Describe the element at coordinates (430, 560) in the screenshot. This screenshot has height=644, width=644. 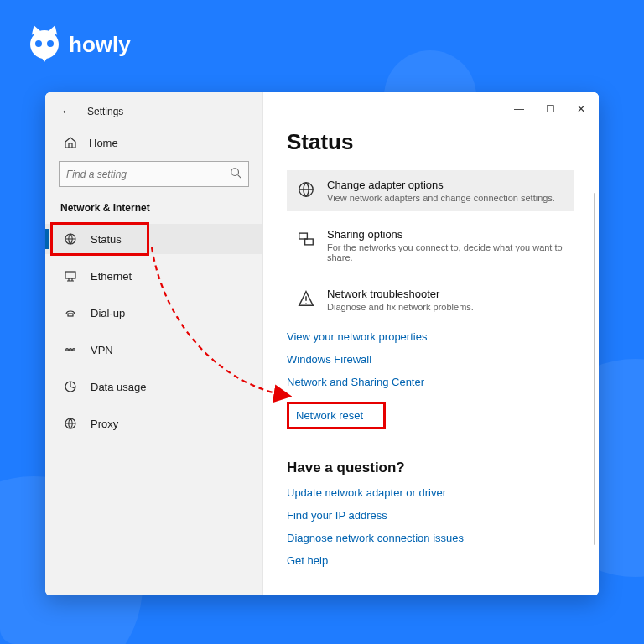
I see `help-link-get-help: Get help` at that location.